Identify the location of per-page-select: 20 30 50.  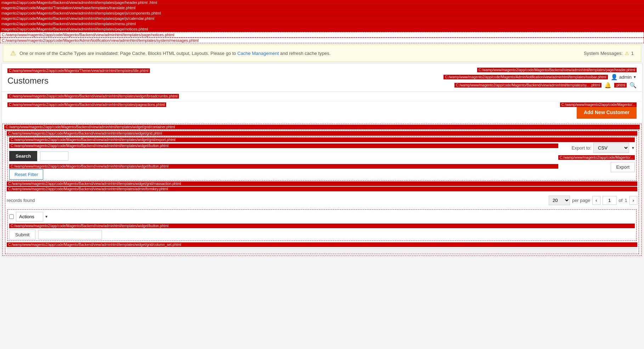
(559, 201).